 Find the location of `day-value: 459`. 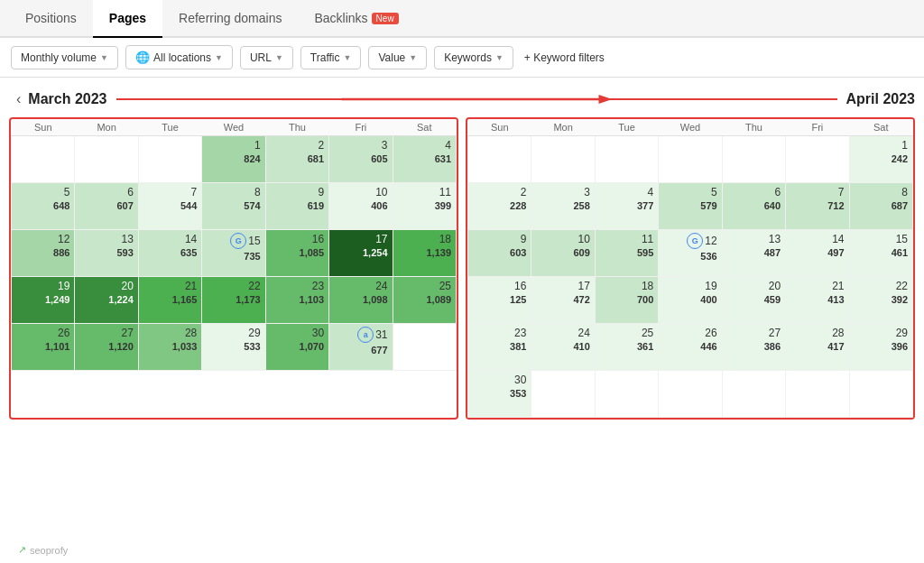

day-value: 459 is located at coordinates (754, 300).